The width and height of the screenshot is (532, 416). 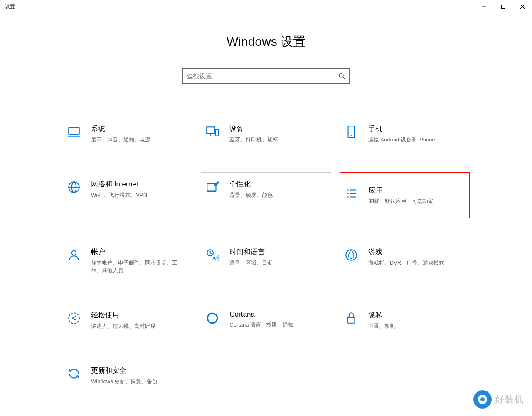 I want to click on window-controls, so click(x=503, y=7).